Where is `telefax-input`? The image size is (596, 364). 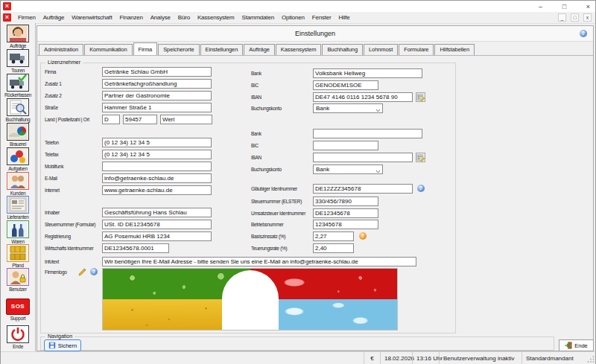
telefax-input is located at coordinates (156, 155).